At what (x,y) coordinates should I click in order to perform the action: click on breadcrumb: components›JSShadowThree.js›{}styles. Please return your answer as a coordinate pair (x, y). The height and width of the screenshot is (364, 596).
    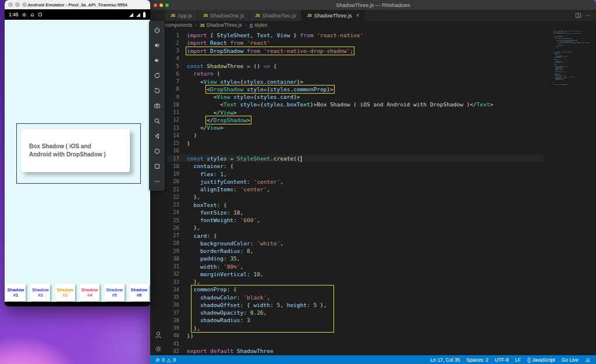
    Looking at the image, I should click on (373, 25).